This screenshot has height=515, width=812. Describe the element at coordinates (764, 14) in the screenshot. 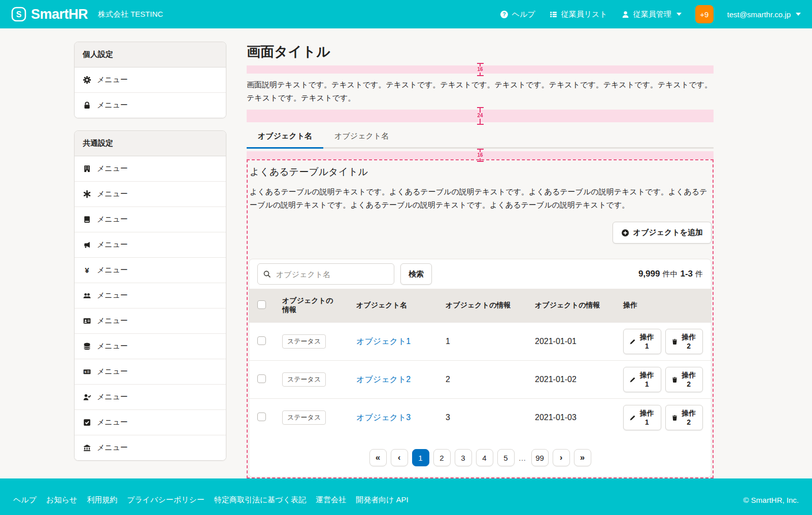

I see `account-menu: test@smarthr.co.jp` at that location.